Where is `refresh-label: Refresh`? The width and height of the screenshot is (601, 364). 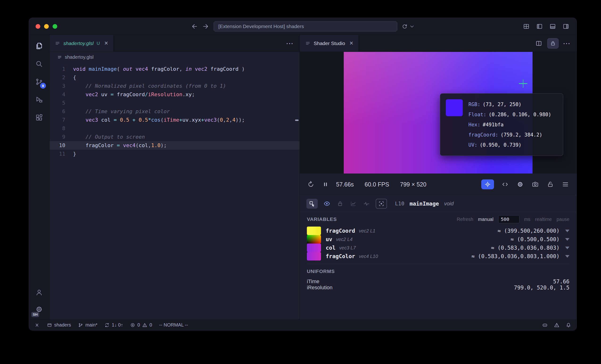
refresh-label: Refresh is located at coordinates (465, 219).